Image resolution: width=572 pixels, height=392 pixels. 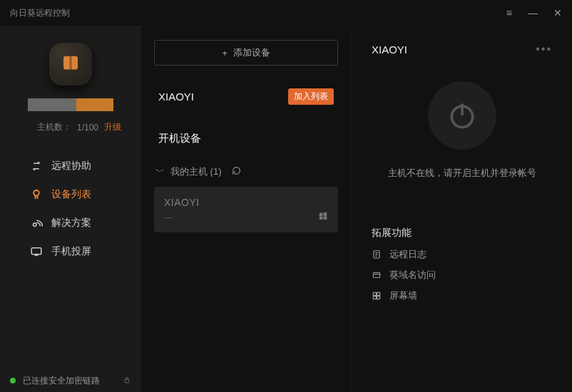 What do you see at coordinates (61, 381) in the screenshot?
I see `status-text: 已连接安全加密链路` at bounding box center [61, 381].